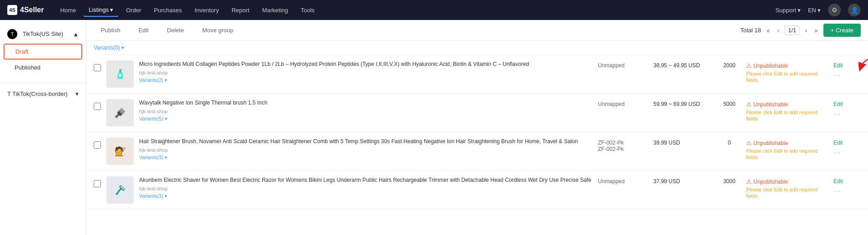  Describe the element at coordinates (847, 70) in the screenshot. I see `action-col-1: Edit ···` at that location.